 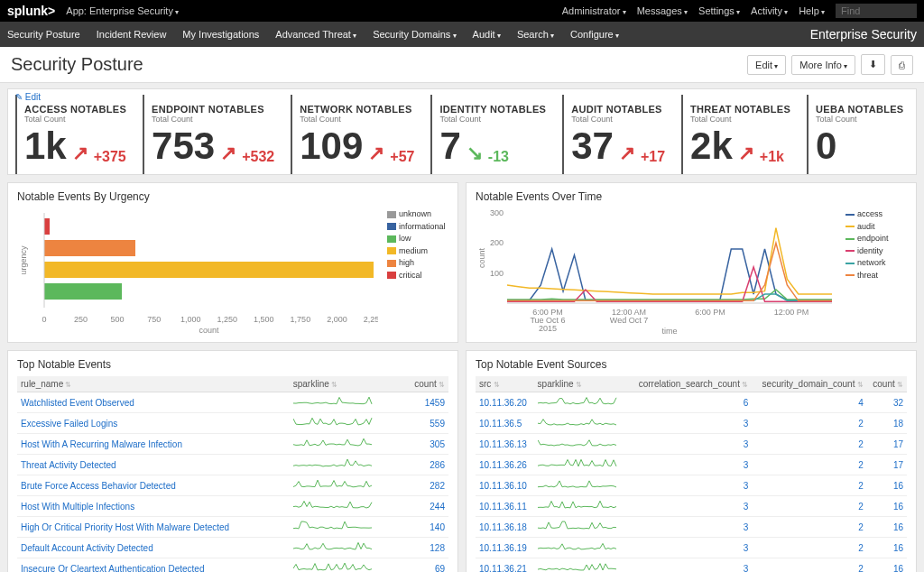 What do you see at coordinates (70, 134) in the screenshot?
I see `kpi-card: ACCESS NOTABLES Total Count 1k ↗ +375` at bounding box center [70, 134].